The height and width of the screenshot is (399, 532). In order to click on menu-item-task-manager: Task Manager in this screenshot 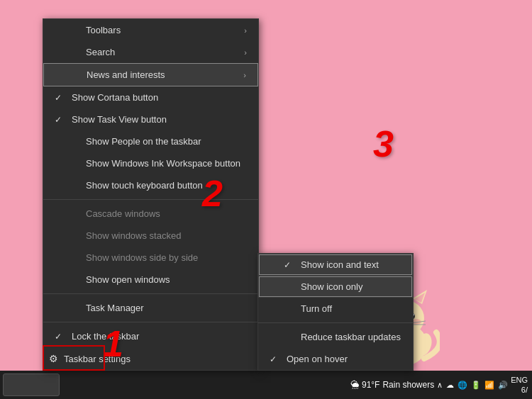, I will do `click(150, 308)`.